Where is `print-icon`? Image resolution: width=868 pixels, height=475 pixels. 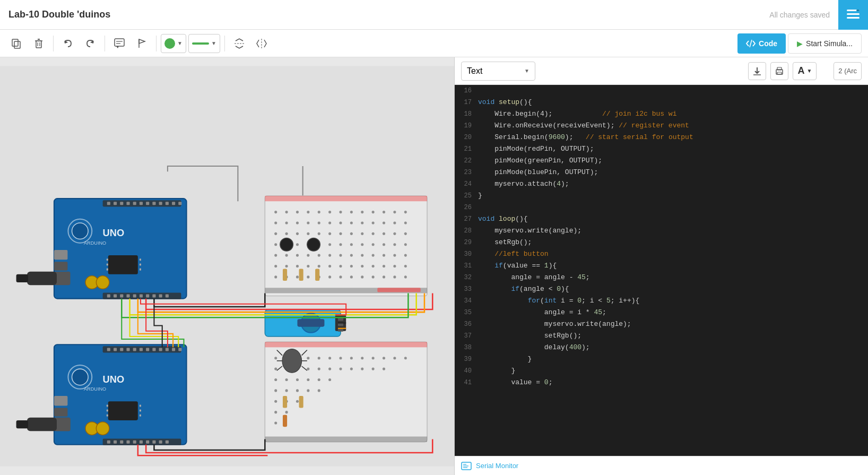
print-icon is located at coordinates (779, 71).